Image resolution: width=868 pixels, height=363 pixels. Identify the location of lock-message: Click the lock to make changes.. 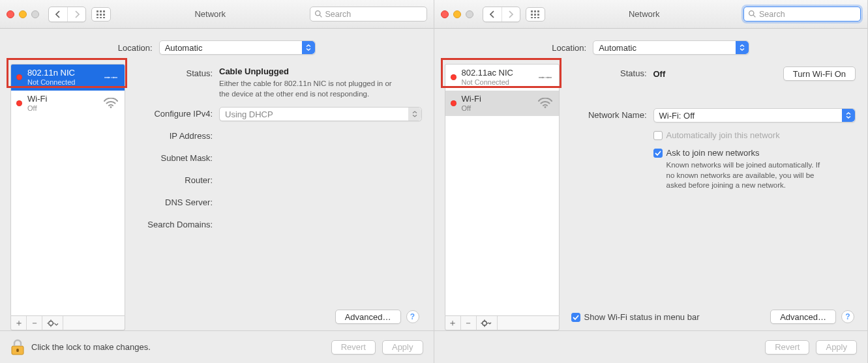
(178, 347).